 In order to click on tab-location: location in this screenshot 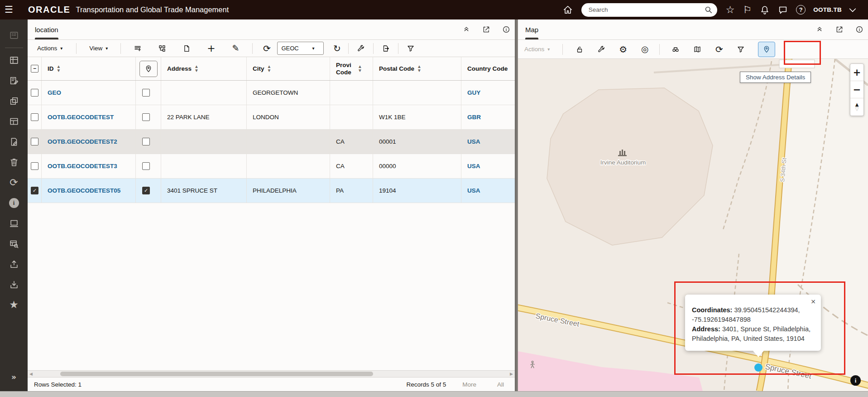, I will do `click(47, 29)`.